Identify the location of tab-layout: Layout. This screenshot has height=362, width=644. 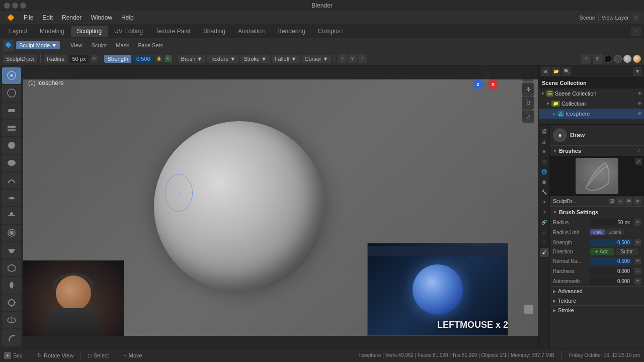
(18, 31).